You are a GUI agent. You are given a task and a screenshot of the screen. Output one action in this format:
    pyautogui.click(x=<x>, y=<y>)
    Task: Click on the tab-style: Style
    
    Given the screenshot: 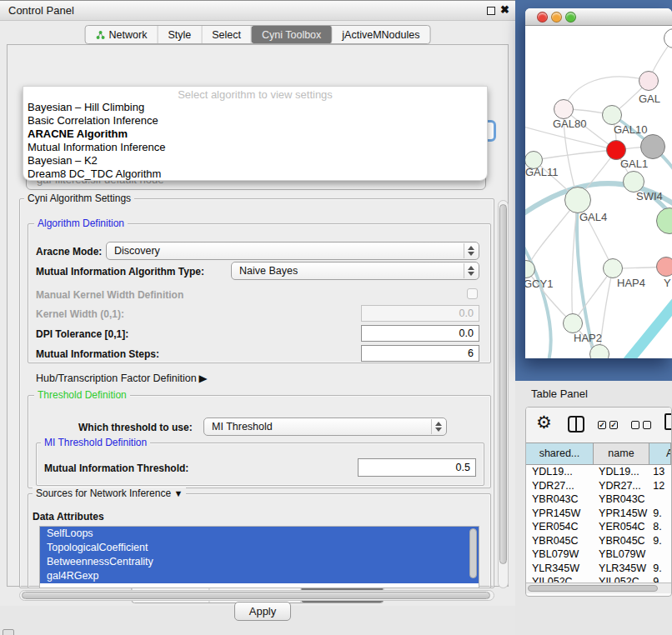 What is the action you would take?
    pyautogui.click(x=180, y=35)
    